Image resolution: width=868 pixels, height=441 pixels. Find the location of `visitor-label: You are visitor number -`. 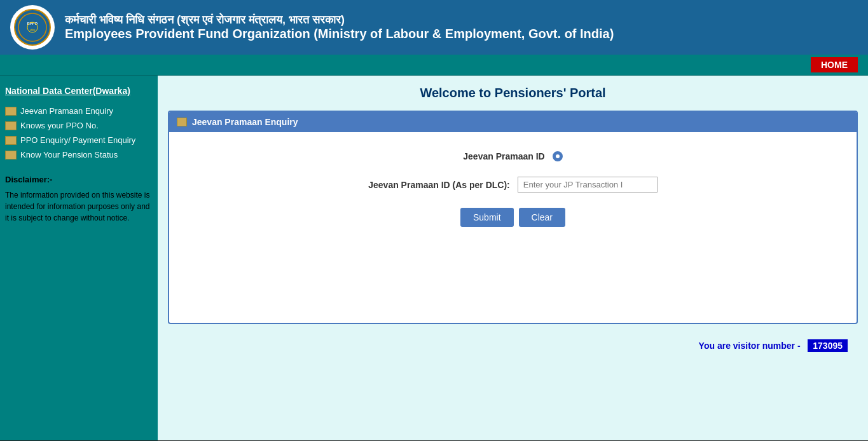

visitor-label: You are visitor number - is located at coordinates (750, 346).